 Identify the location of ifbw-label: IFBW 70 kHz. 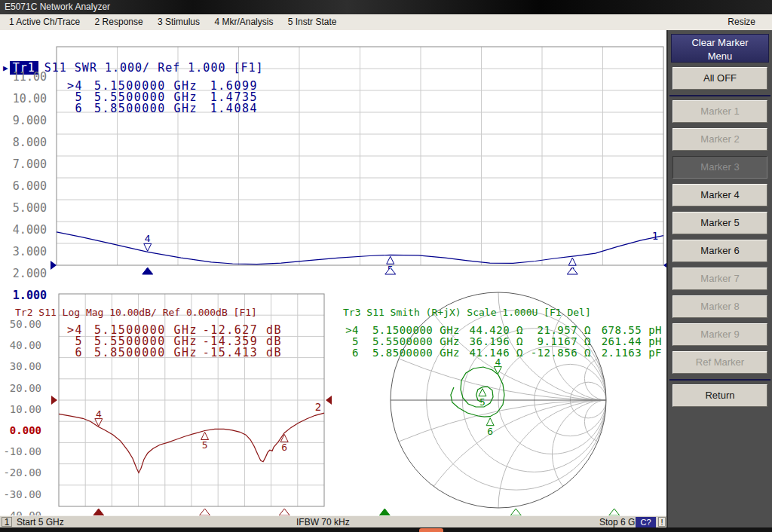
(323, 522).